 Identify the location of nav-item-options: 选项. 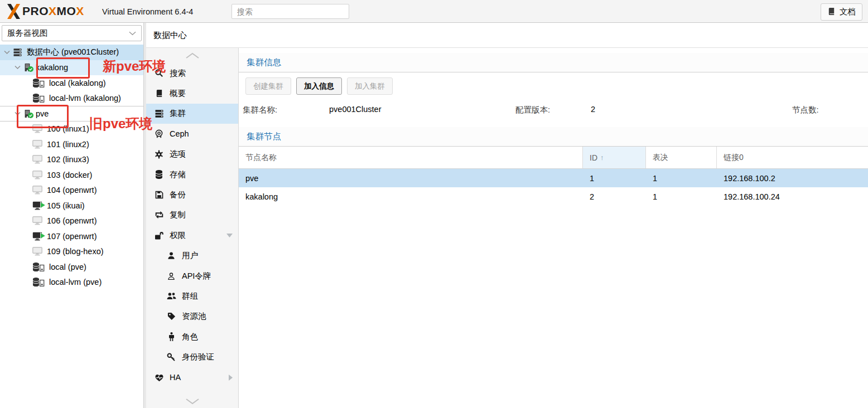
(192, 154).